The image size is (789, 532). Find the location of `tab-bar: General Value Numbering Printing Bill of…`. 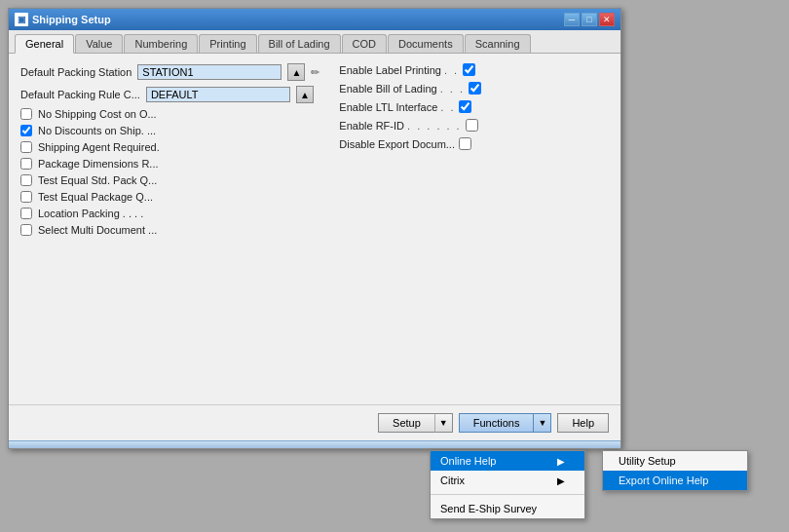

tab-bar: General Value Numbering Printing Bill of… is located at coordinates (315, 42).